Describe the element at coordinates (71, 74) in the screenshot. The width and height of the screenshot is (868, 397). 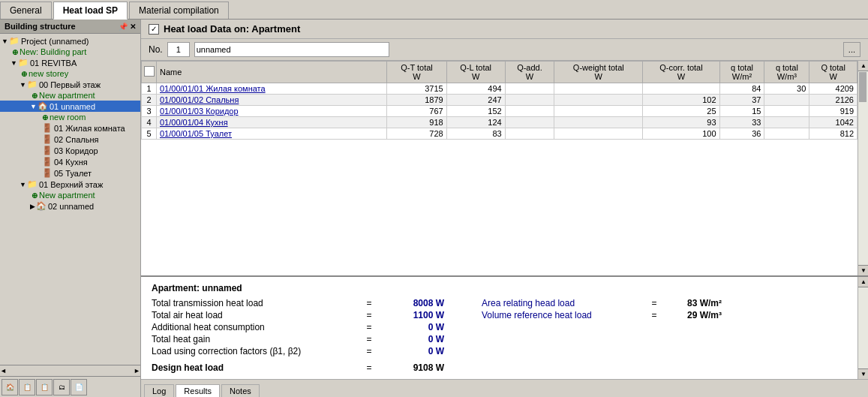
I see `tree-new-storey: ⊕ new storey` at that location.